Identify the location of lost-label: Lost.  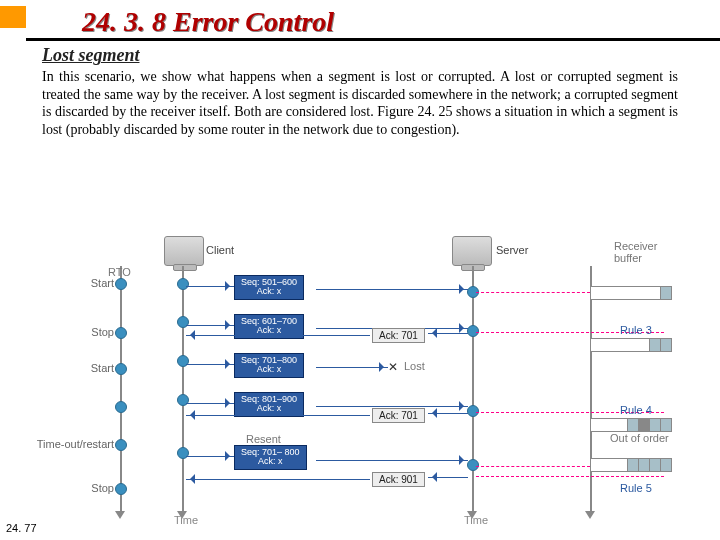
(414, 366).